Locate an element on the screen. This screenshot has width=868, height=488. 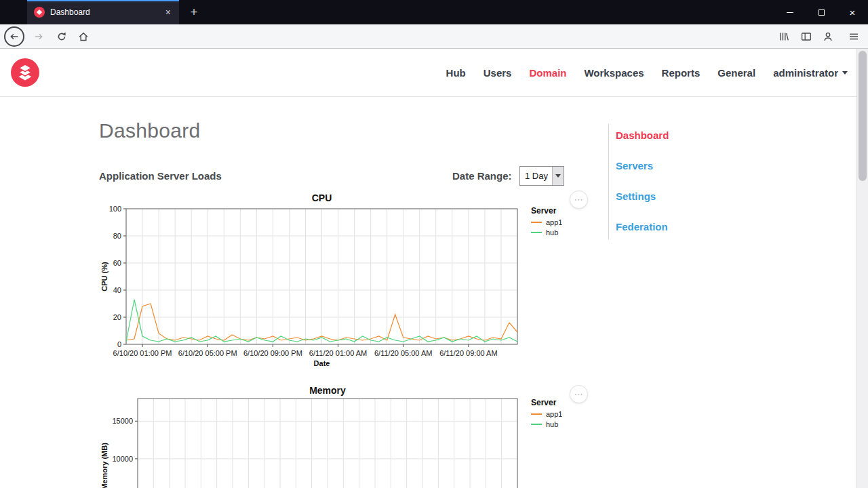
svg-text: 0 is located at coordinates (119, 344).